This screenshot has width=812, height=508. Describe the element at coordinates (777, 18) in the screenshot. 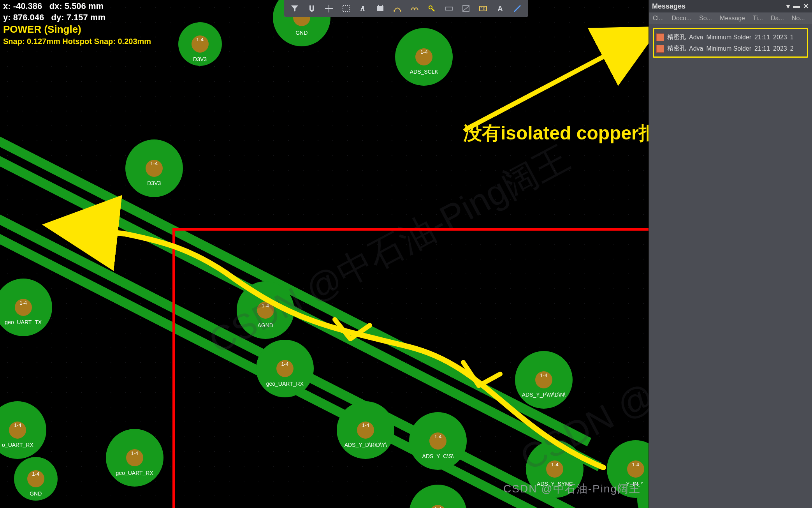

I see `messages-column-header: Da...` at that location.